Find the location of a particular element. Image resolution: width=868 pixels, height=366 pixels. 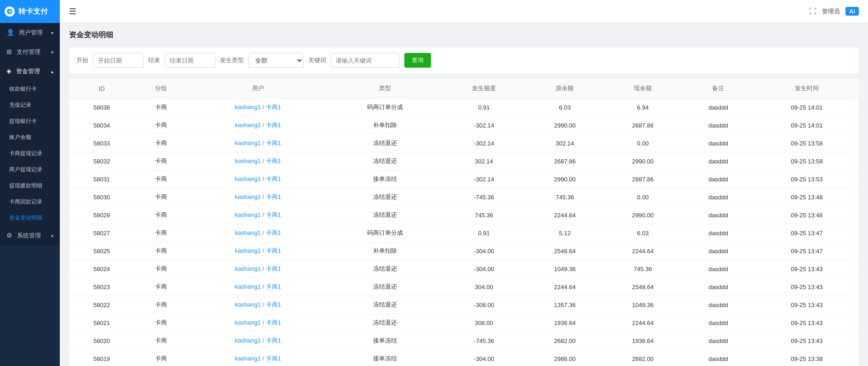

sidebar-item-recharge: 充值记录 is located at coordinates (30, 105).